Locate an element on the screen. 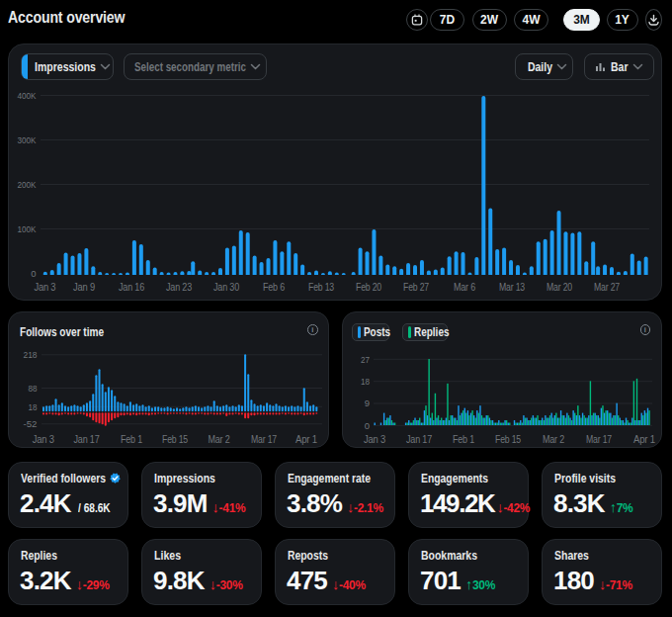 Image resolution: width=672 pixels, height=617 pixels. svg-text: Feb 1 is located at coordinates (464, 439).